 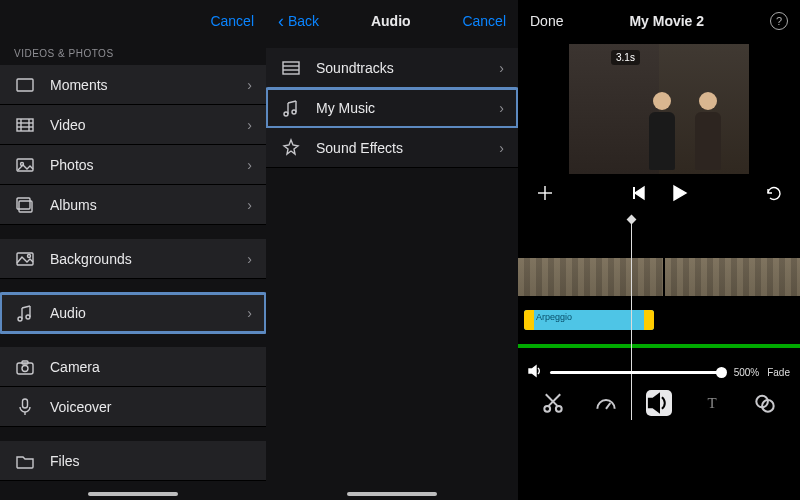 What do you see at coordinates (25, 205) in the screenshot?
I see `albums-icon` at bounding box center [25, 205].